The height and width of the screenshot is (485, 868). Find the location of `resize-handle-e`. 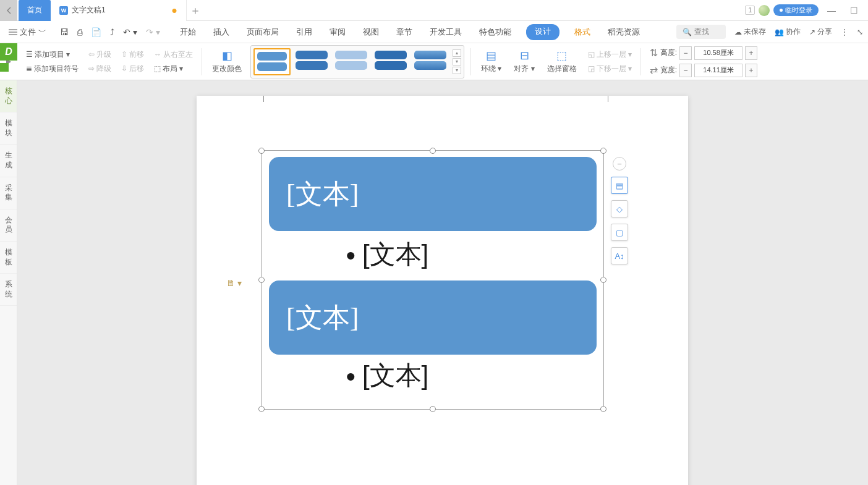

resize-handle-e is located at coordinates (603, 280).